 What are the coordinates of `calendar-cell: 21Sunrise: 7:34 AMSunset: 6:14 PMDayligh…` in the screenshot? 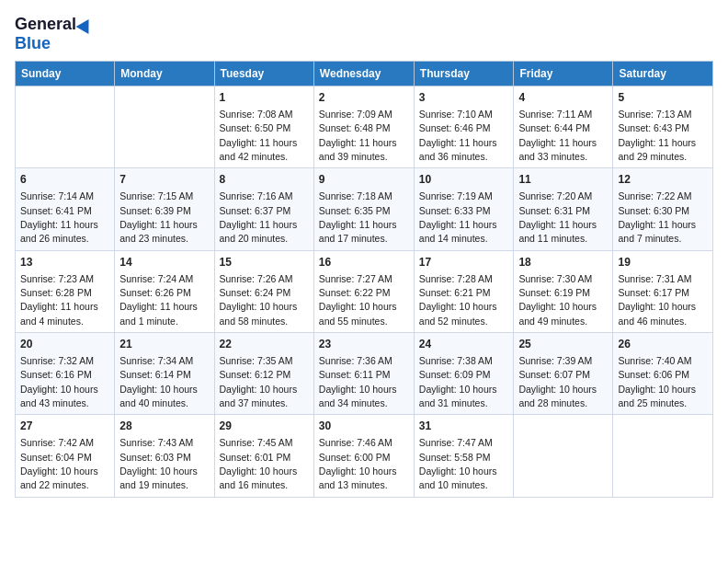 It's located at (165, 373).